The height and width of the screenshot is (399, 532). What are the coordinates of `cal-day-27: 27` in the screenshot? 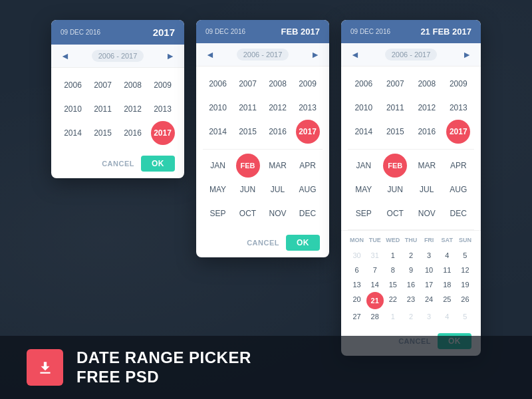 It's located at (356, 317).